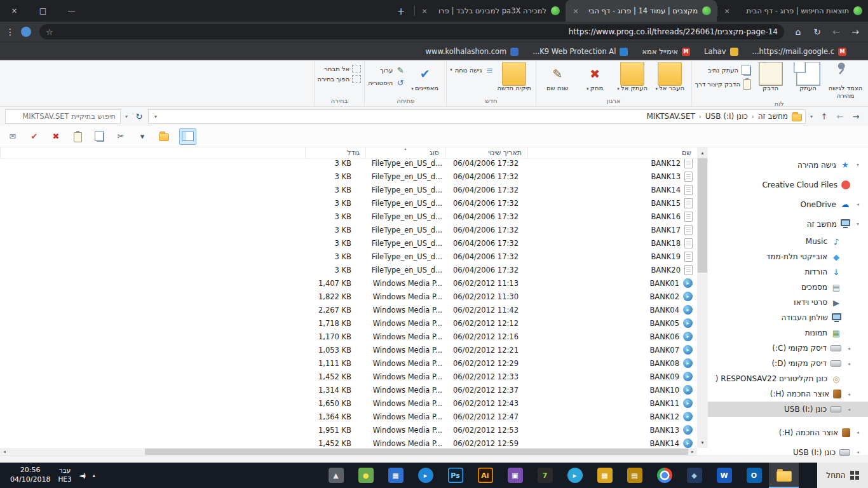 Image resolution: width=868 pixels, height=488 pixels. Describe the element at coordinates (836, 32) in the screenshot. I see `forward-icon: ←` at that location.